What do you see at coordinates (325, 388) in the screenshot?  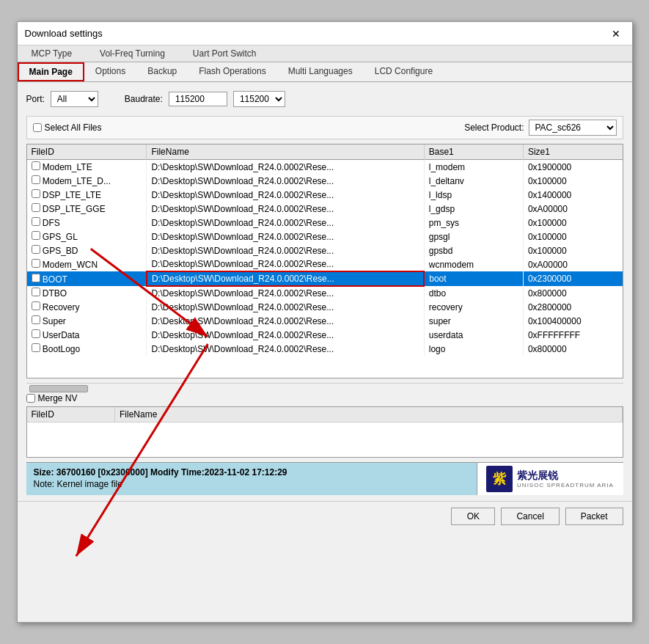 I see `horizontal-scrollbar` at bounding box center [325, 388].